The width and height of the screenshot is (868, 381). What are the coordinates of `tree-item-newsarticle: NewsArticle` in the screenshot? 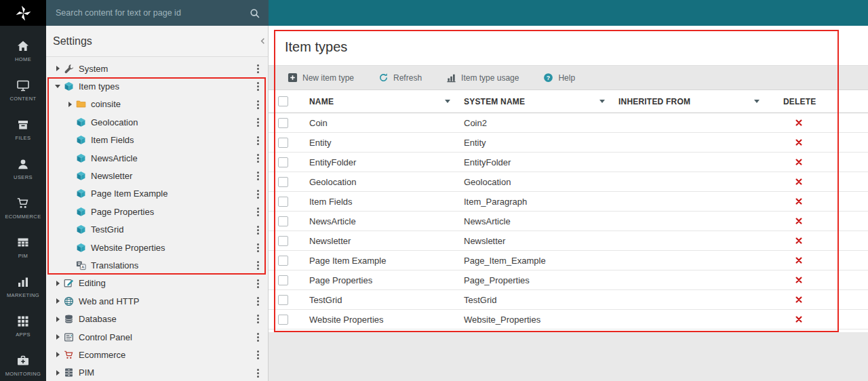 It's located at (157, 158).